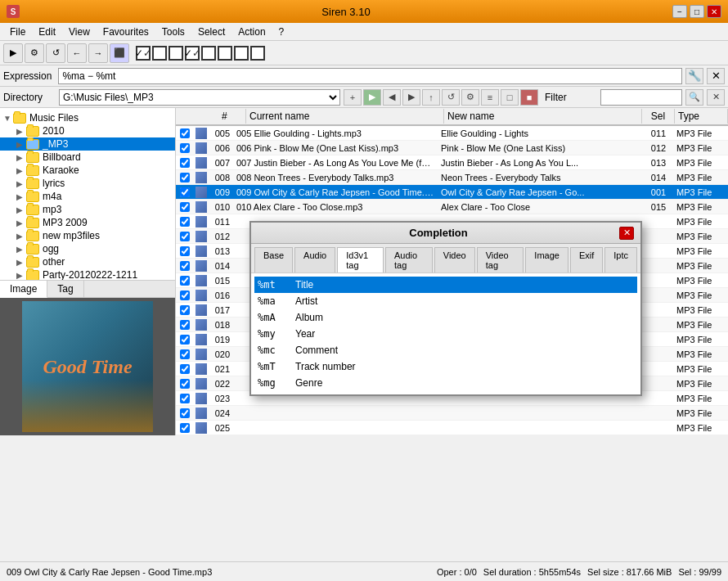 Image resolution: width=728 pixels, height=581 pixels. What do you see at coordinates (88, 157) in the screenshot?
I see `tree-item-billboard: ▶ Billboard` at bounding box center [88, 157].